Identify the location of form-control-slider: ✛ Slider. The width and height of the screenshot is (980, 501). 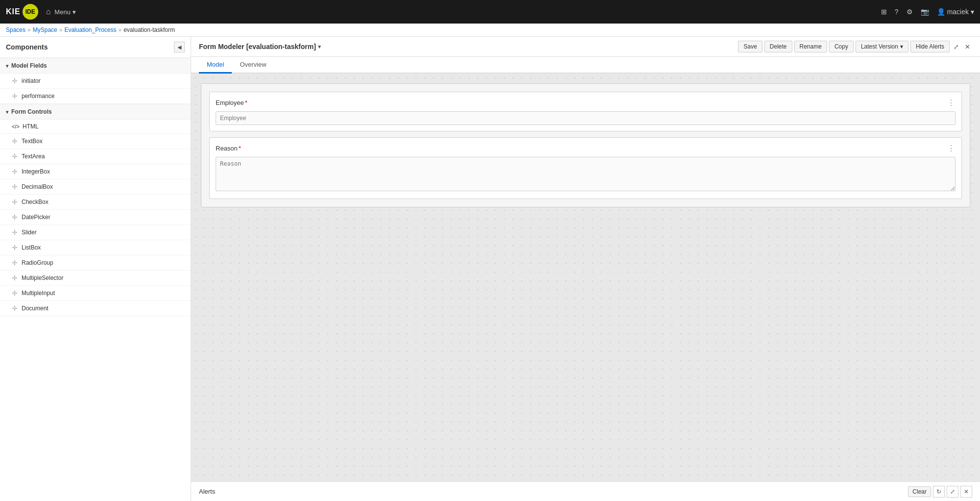
(95, 232).